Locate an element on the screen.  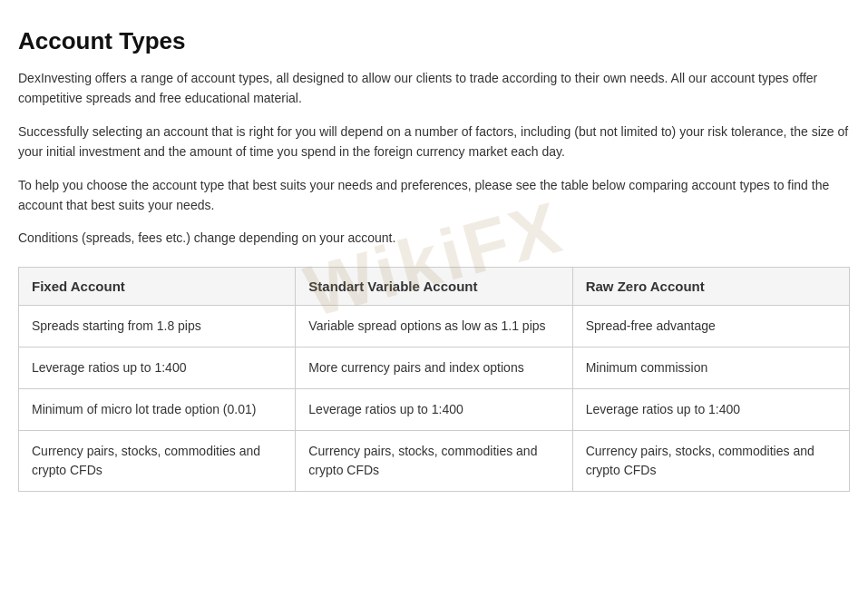
column-header-fixed: Fixed Account is located at coordinates (158, 286).